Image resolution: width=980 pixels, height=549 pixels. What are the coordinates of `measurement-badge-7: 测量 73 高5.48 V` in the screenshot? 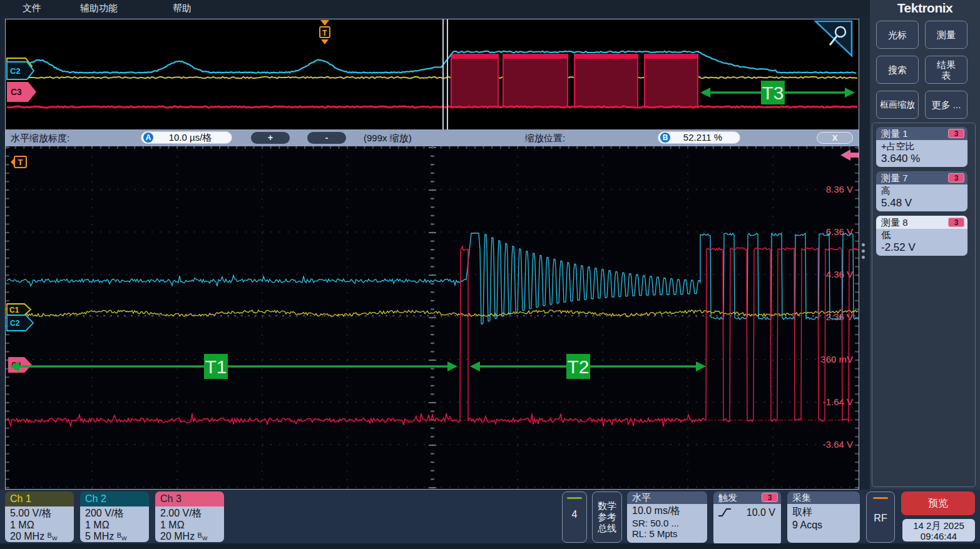 It's located at (922, 191).